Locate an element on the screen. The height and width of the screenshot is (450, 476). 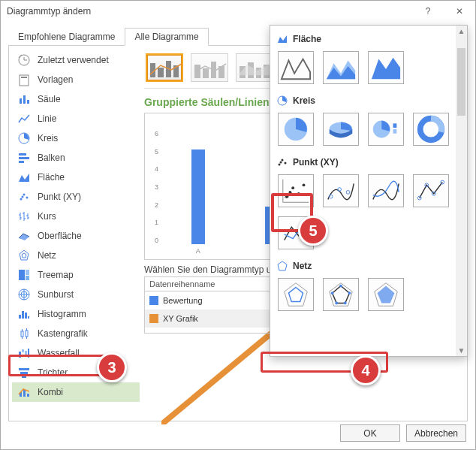
sidebar-item-combo: Kombi is located at coordinates (76, 392).